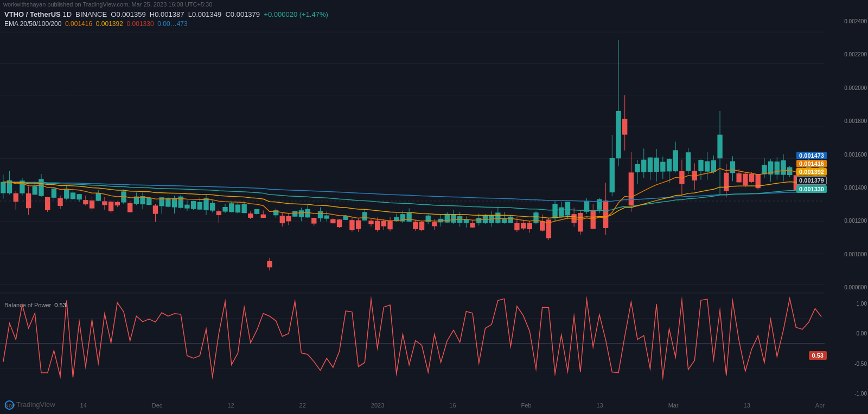 This screenshot has width=868, height=414. Describe the element at coordinates (847, 121) in the screenshot. I see `y-axis-label: 0.001800` at that location.